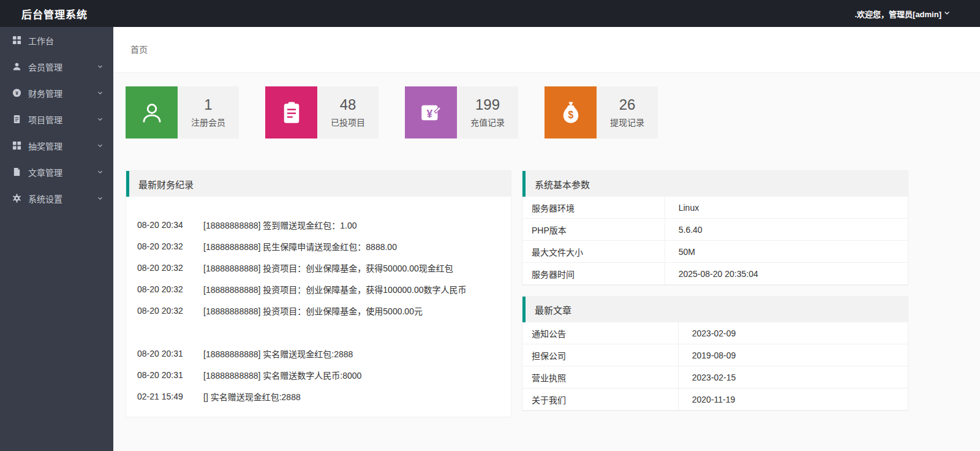 The width and height of the screenshot is (980, 451). What do you see at coordinates (348, 122) in the screenshot?
I see `stat-label: 已投项目` at bounding box center [348, 122].